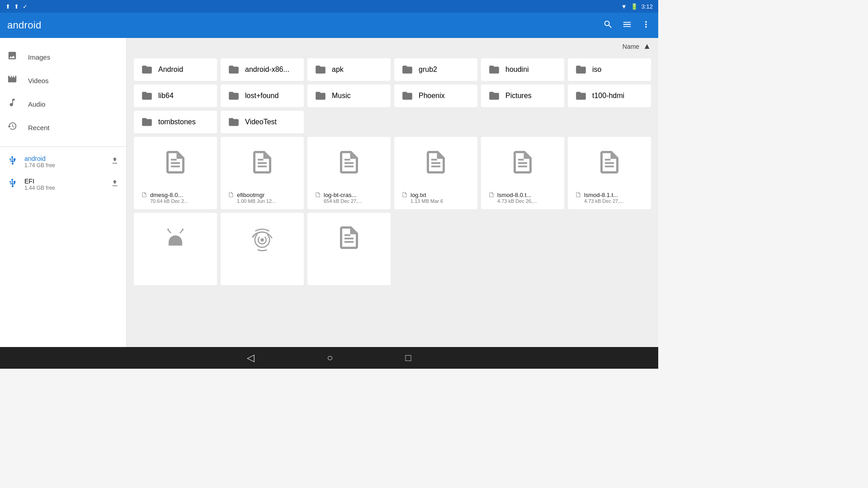 The width and height of the screenshot is (868, 488). I want to click on folder-apk-label: apk, so click(338, 70).